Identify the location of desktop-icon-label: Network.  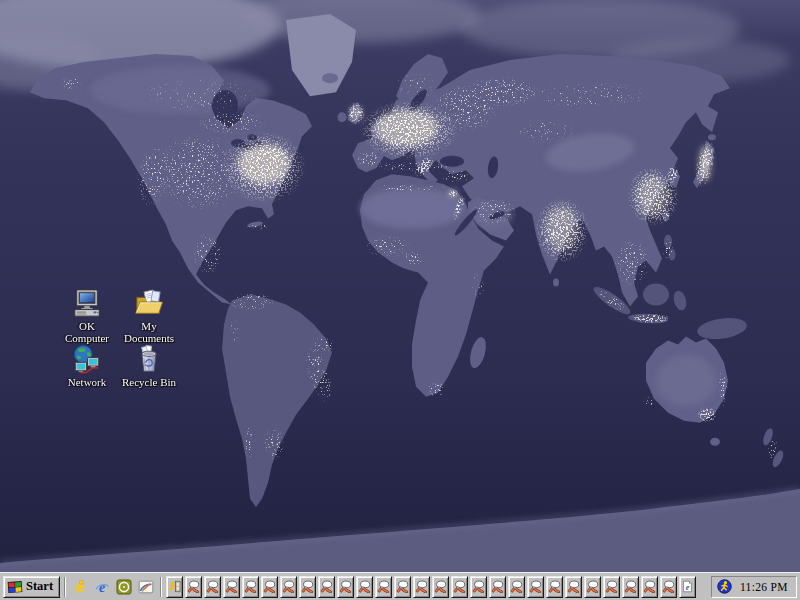
(88, 382).